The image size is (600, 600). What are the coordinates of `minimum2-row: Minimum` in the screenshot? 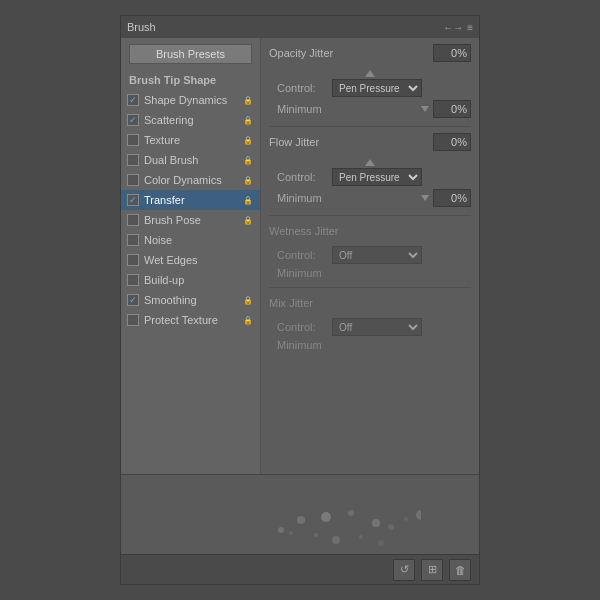 It's located at (370, 198).